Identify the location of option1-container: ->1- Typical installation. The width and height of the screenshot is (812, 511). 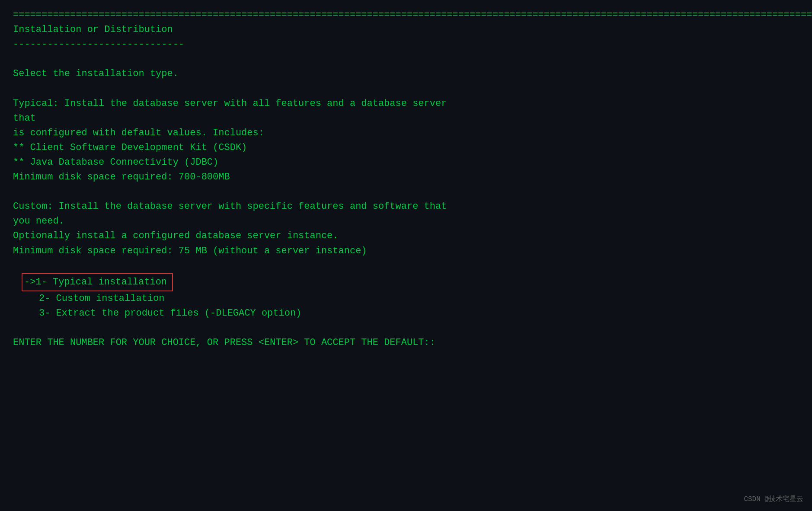
(406, 282).